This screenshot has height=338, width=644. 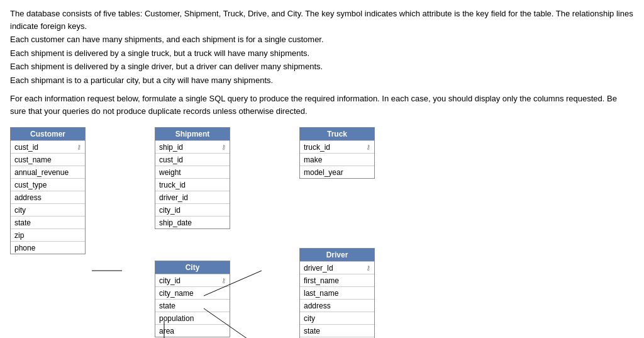 What do you see at coordinates (337, 268) in the screenshot?
I see `driver-driver_id: driver_Id ⚷` at bounding box center [337, 268].